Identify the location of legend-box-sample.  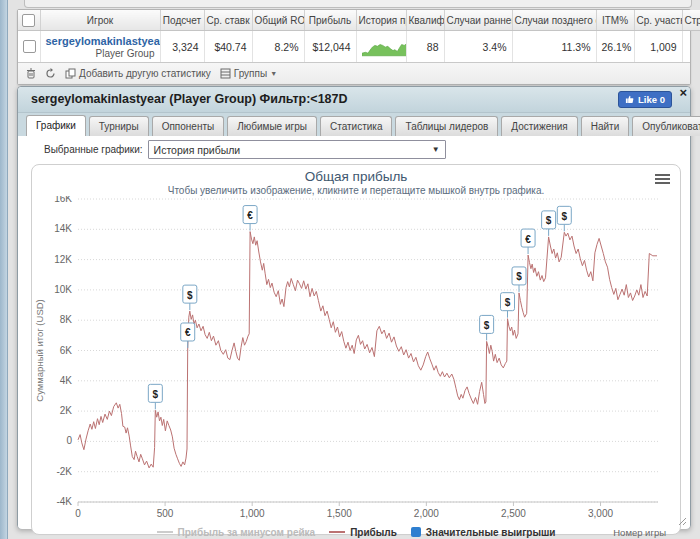
(416, 532).